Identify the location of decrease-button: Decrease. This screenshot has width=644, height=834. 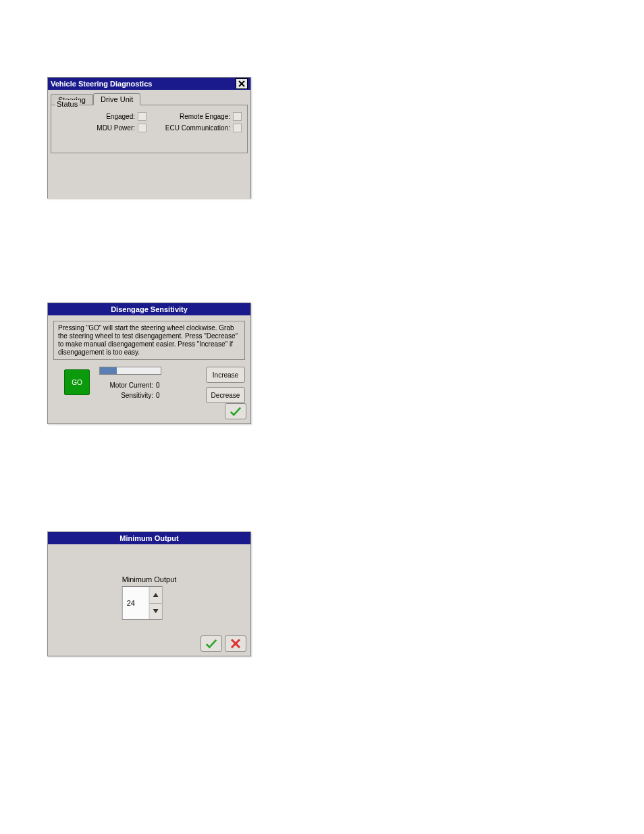
(225, 395).